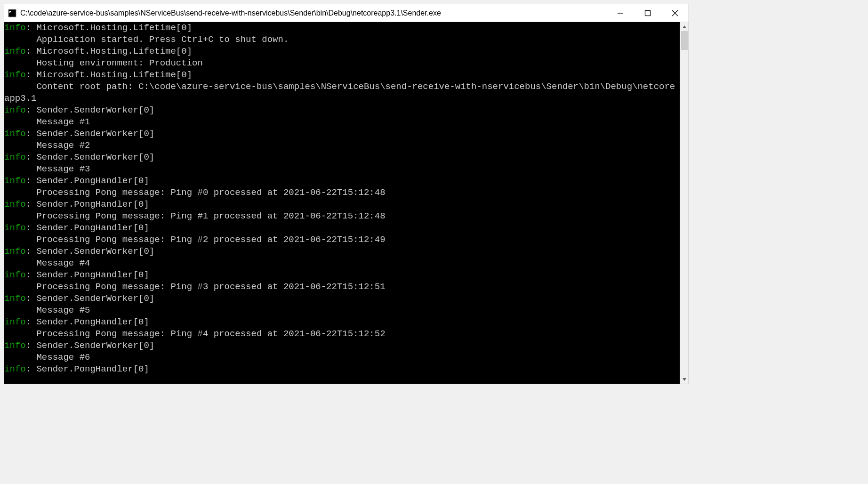  Describe the element at coordinates (684, 40) in the screenshot. I see `scroll-thumb` at that location.